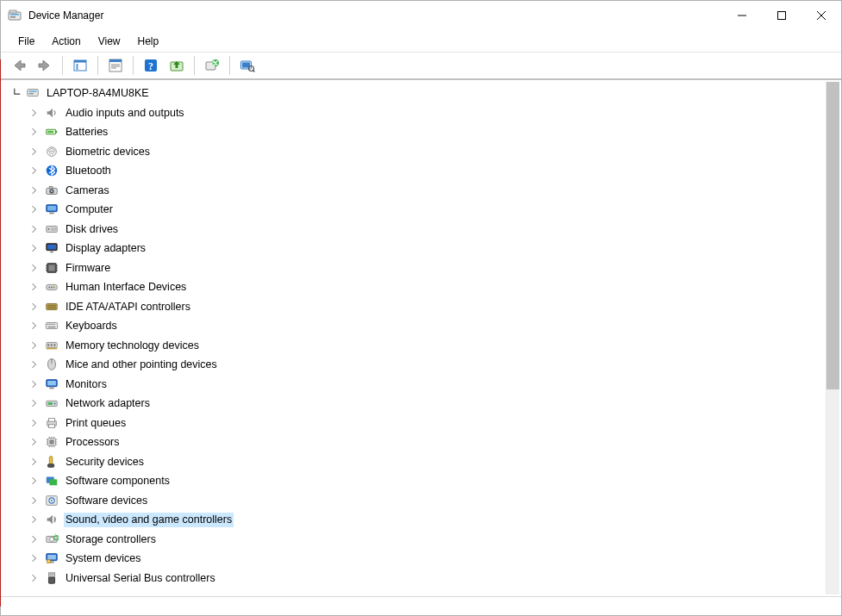  What do you see at coordinates (782, 16) in the screenshot?
I see `maximize-button` at bounding box center [782, 16].